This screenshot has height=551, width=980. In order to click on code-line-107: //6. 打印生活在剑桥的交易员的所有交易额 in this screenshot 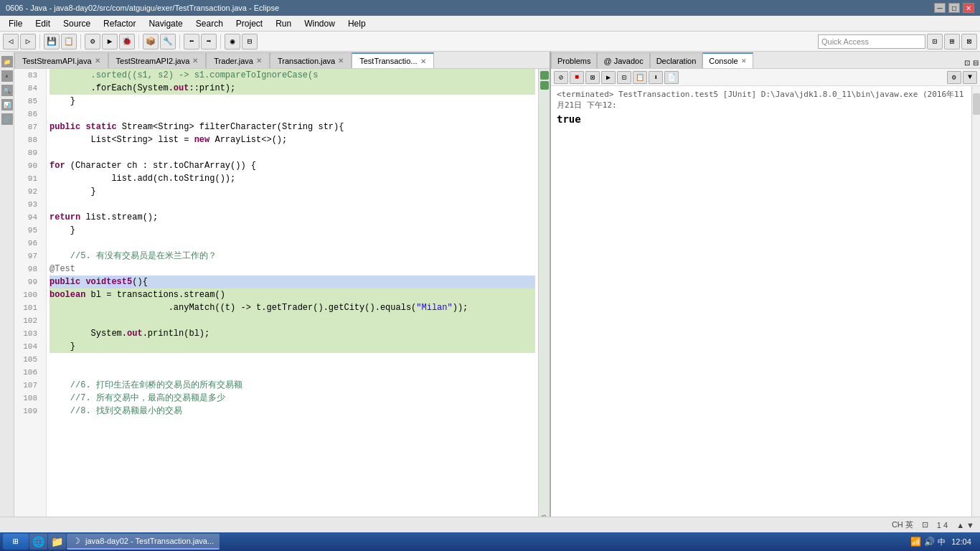, I will do `click(293, 385)`.